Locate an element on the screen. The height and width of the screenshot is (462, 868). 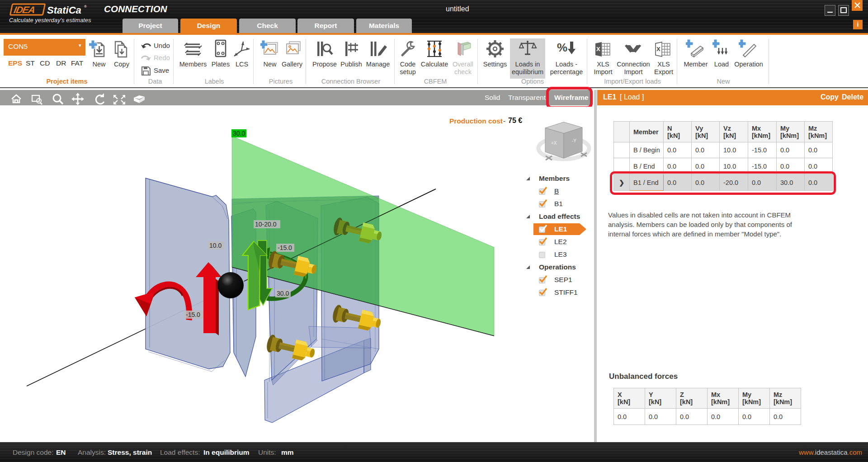
svg-text: StatiCa is located at coordinates (64, 10).